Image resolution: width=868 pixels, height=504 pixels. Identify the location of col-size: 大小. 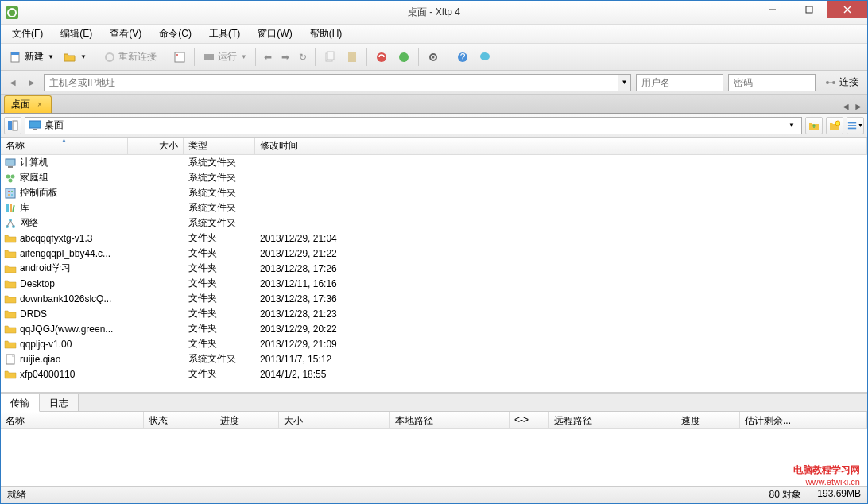
(156, 146).